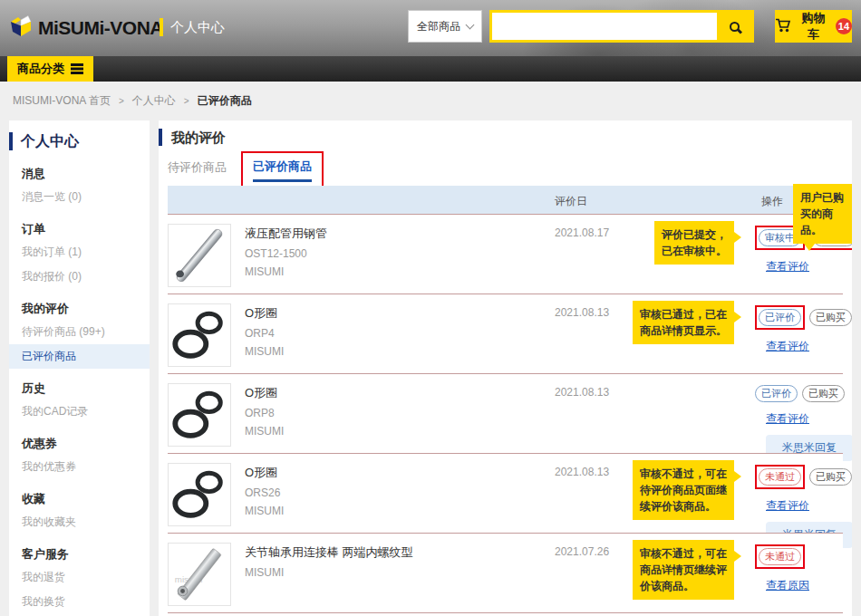 The width and height of the screenshot is (861, 616). I want to click on sidebar-group: 优惠券我的优惠券, so click(80, 451).